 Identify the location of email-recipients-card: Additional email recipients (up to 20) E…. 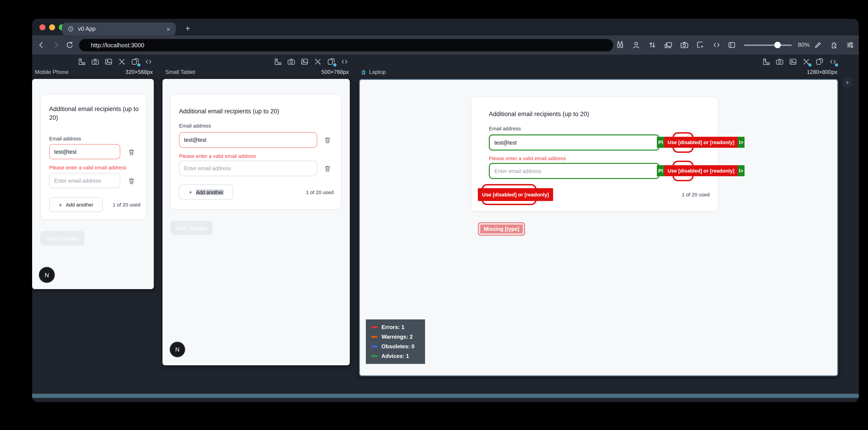
(256, 152).